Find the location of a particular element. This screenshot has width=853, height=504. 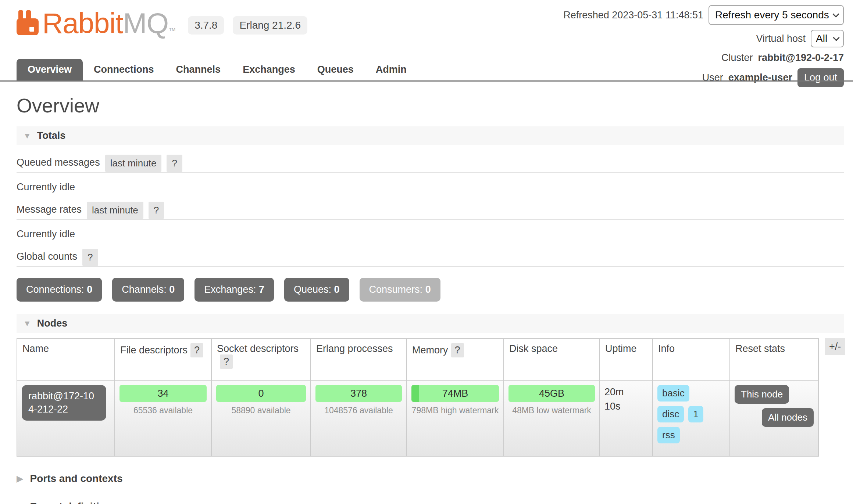

col-header-disk-space: Disk space is located at coordinates (552, 359).